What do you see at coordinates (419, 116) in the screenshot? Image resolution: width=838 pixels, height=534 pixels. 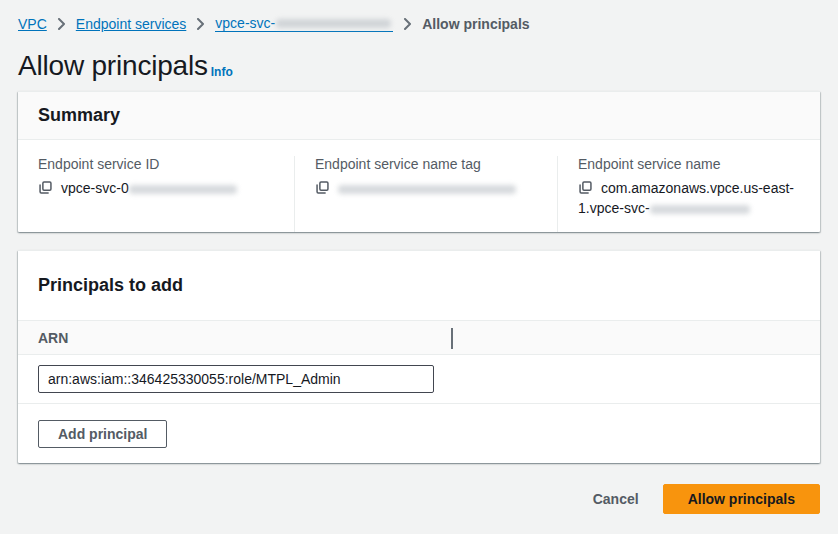 I see `summary-card-header: Summary` at bounding box center [419, 116].